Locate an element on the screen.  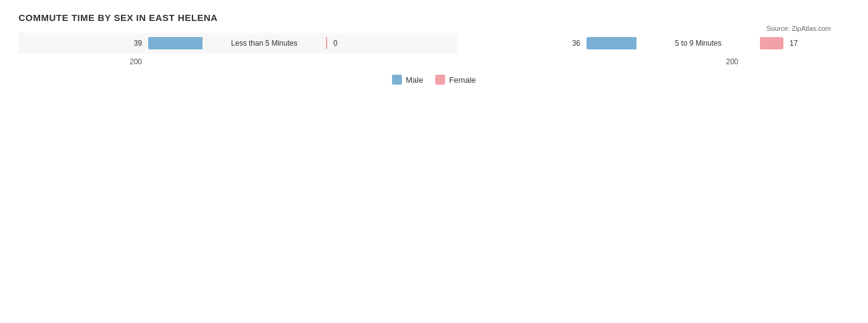
female-bar is located at coordinates (772, 43).